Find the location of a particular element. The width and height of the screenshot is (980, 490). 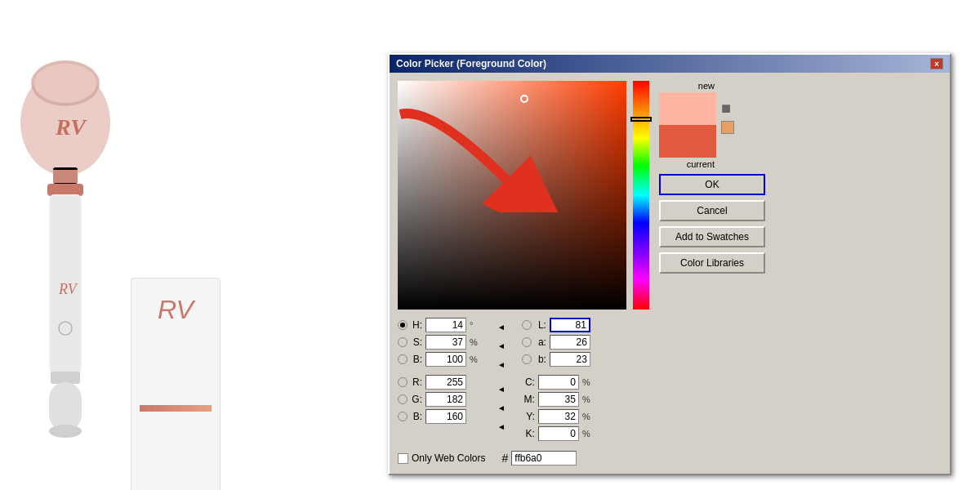

lab-cmyk-inputs: L: a: b: C: % M is located at coordinates (558, 379).